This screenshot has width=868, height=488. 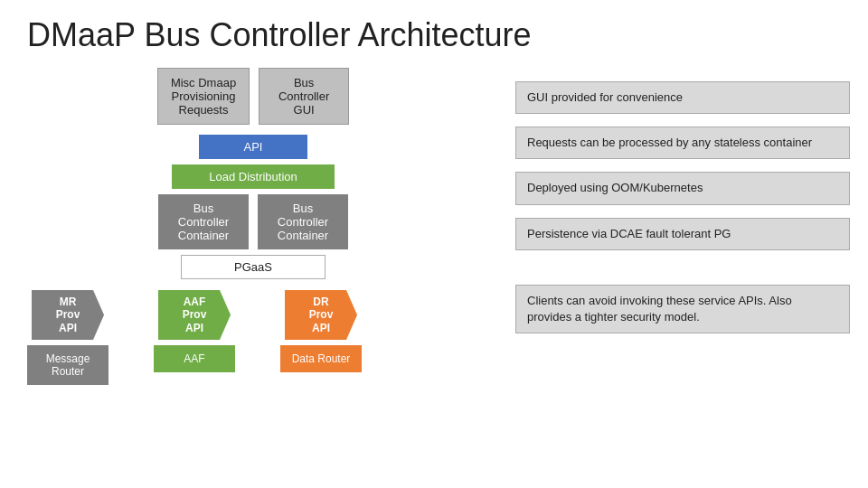 What do you see at coordinates (321, 314) in the screenshot?
I see `dr-prov-api: DR Prov API` at bounding box center [321, 314].